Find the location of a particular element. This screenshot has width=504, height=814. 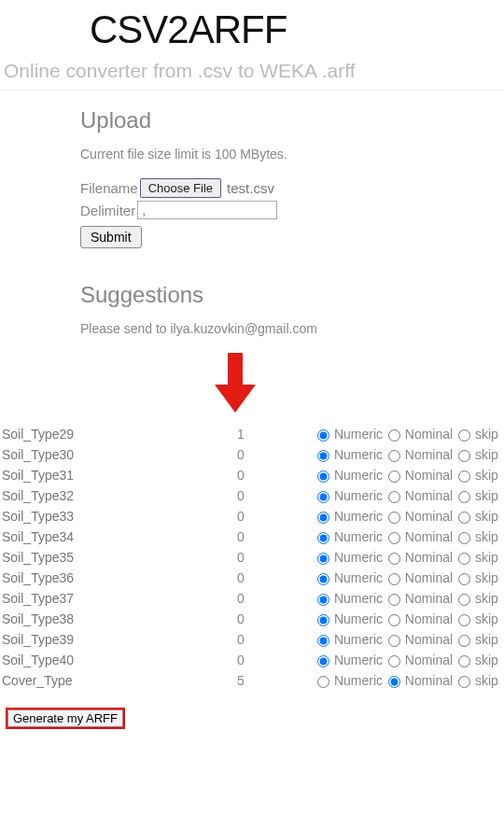

attribute-name: Soil_Type35 is located at coordinates (118, 557).